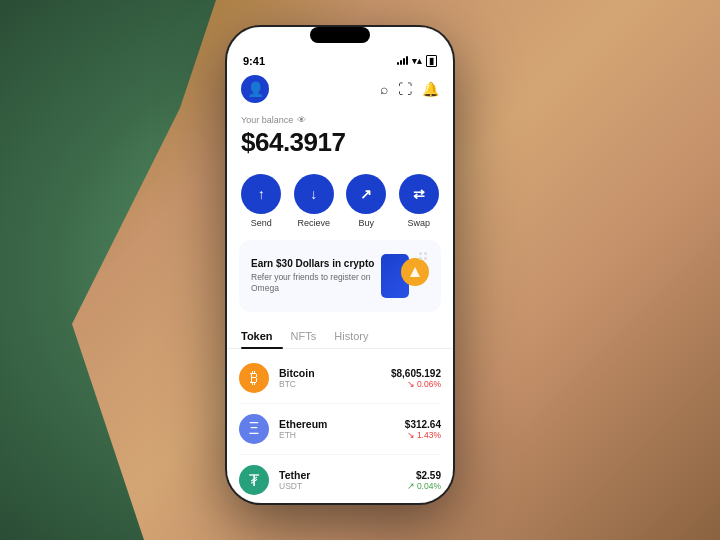 The width and height of the screenshot is (720, 540). I want to click on status-bar: 9:41 ▾▴ ▮, so click(340, 59).